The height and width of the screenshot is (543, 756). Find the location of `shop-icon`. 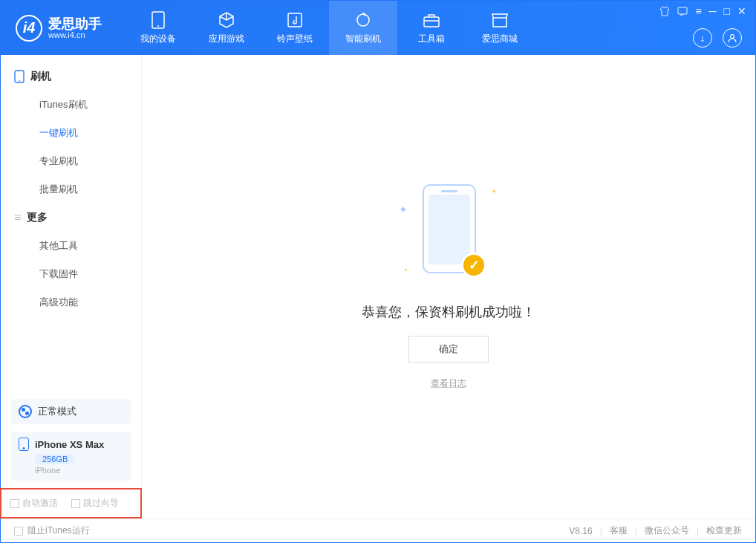

shop-icon is located at coordinates (500, 20).